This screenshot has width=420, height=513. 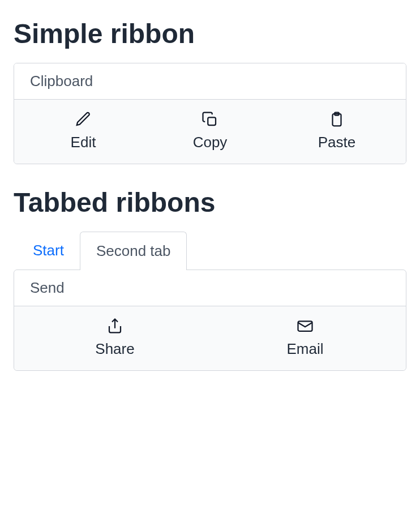 What do you see at coordinates (210, 203) in the screenshot?
I see `tabbed-ribbon-title: Tabbed ribbons` at bounding box center [210, 203].